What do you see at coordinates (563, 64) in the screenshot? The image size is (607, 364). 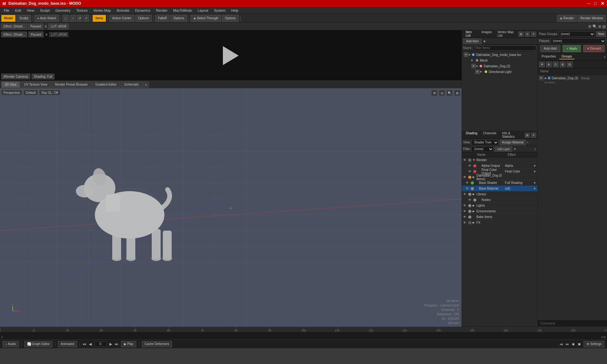 I see `groups-icon-4: ⊞` at bounding box center [563, 64].